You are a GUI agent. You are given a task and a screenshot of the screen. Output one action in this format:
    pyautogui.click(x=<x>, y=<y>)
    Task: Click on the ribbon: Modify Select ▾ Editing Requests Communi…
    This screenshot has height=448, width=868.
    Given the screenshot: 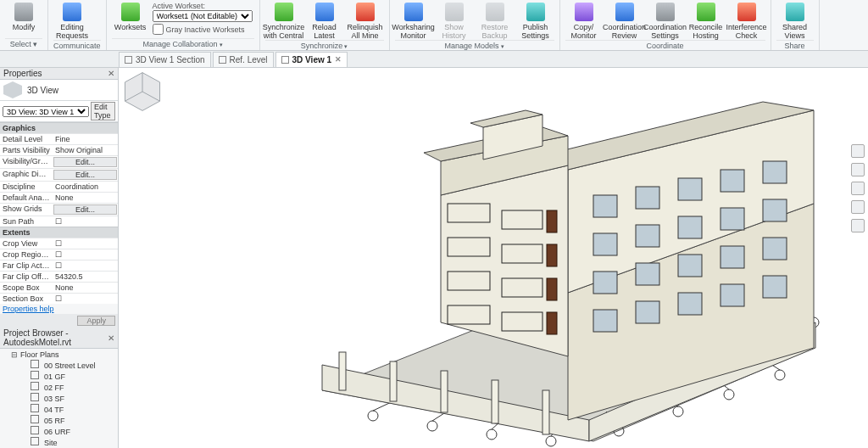 What is the action you would take?
    pyautogui.click(x=434, y=25)
    